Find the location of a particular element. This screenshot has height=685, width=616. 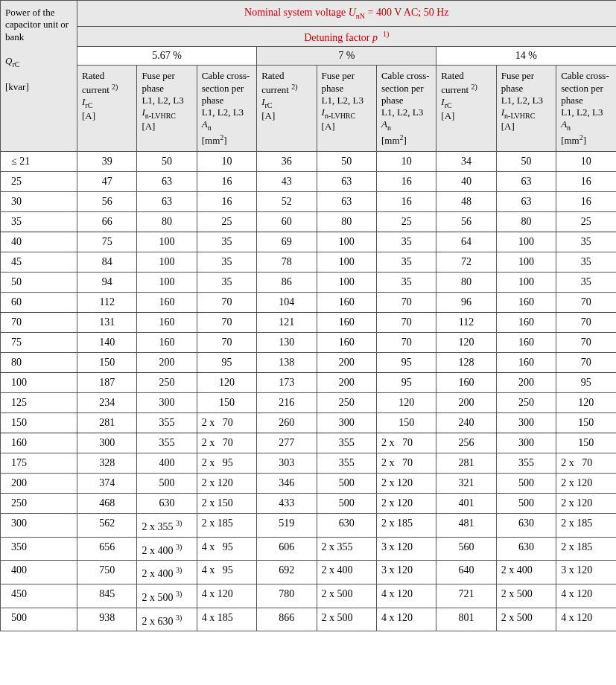

table-cell: 640 is located at coordinates (466, 573).